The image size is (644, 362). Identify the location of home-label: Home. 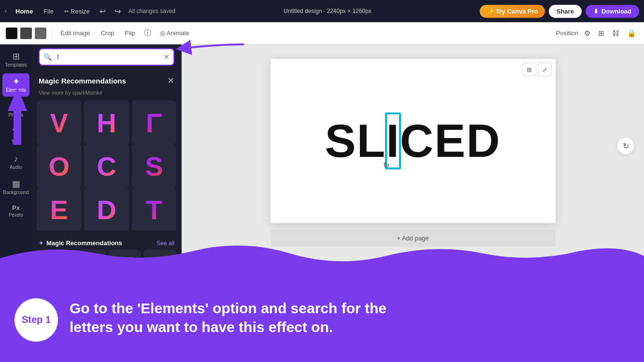
(24, 12).